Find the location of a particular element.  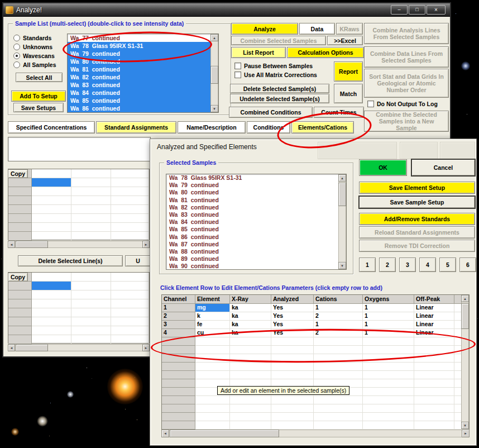

element-row: 3fekaYes11Linear is located at coordinates (315, 325).